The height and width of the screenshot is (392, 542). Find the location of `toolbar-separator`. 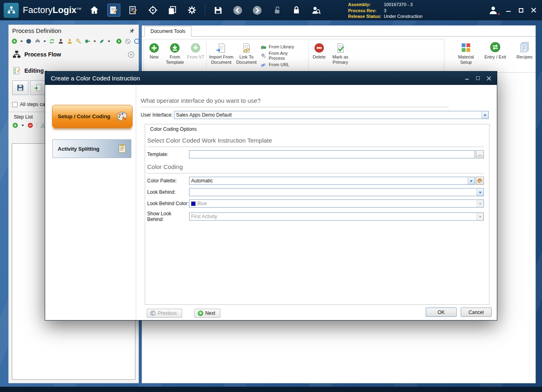

toolbar-separator is located at coordinates (205, 10).